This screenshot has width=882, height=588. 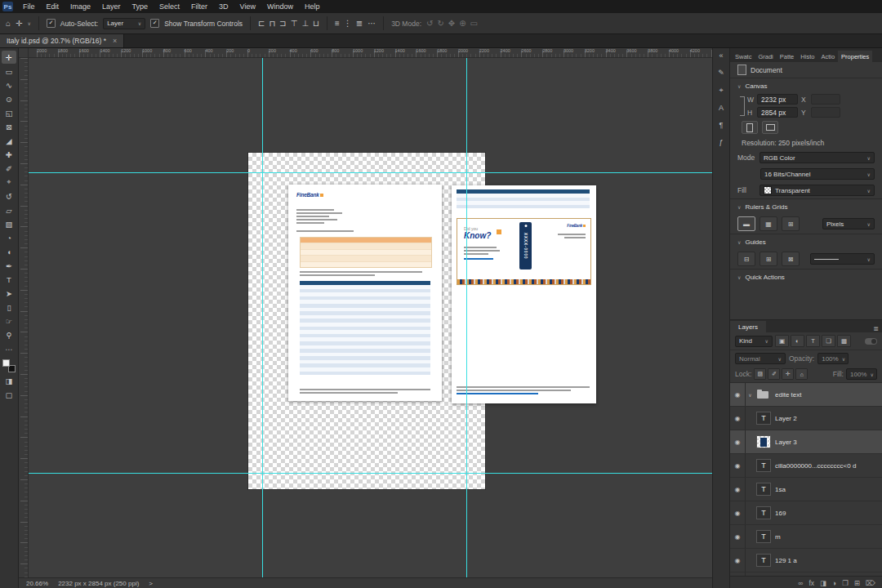 I want to click on clone-source-icon: ⌖, so click(x=720, y=90).